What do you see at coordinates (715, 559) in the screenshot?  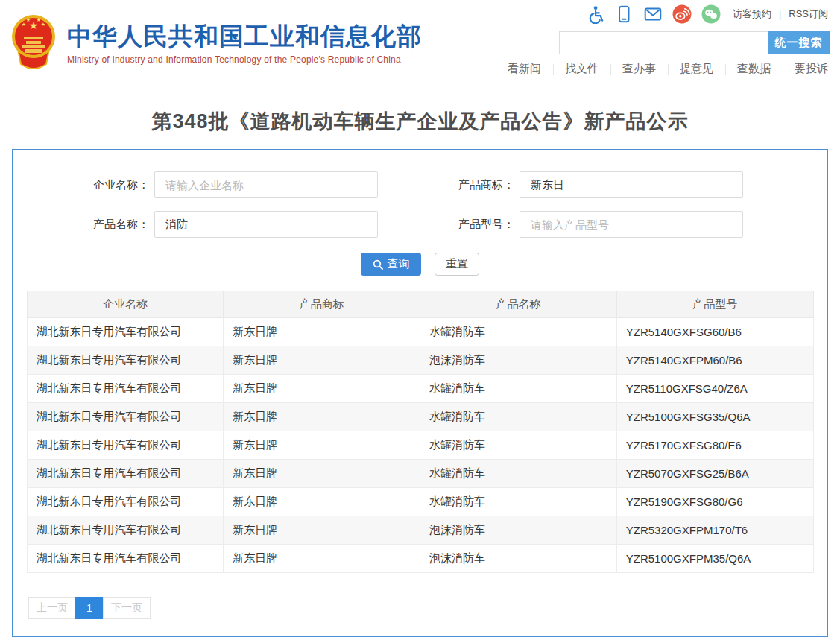 I see `cell-model: YZR5100GXFPM35/Q6A` at bounding box center [715, 559].